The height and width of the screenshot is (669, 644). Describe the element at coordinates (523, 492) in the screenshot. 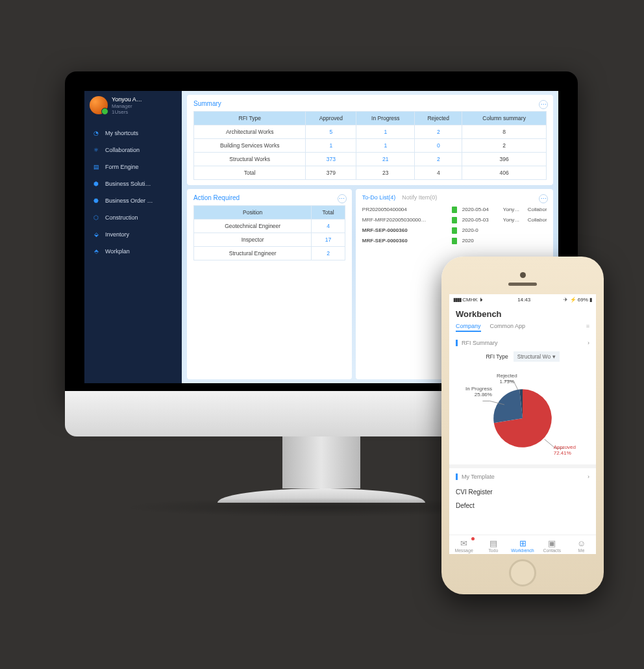

I see `template-item: CVI Register` at that location.